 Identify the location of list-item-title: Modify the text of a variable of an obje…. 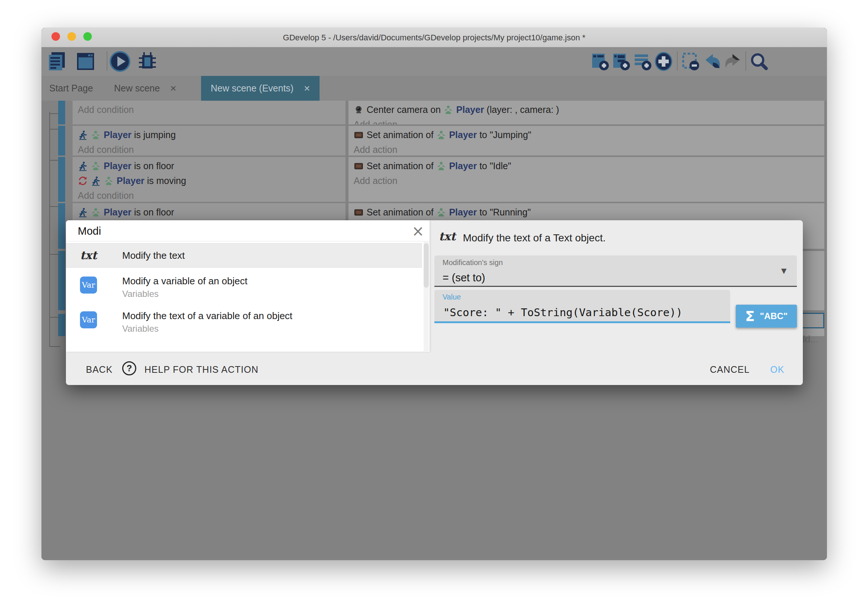
(207, 316).